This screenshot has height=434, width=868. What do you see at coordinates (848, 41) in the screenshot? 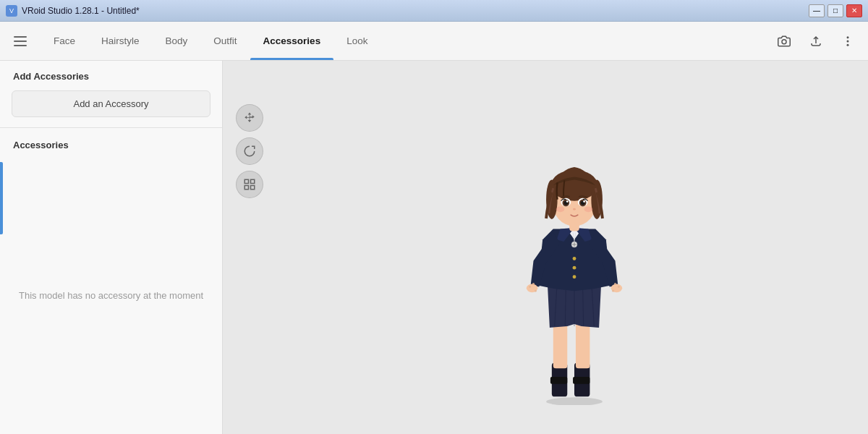
I see `more-options-button` at bounding box center [848, 41].